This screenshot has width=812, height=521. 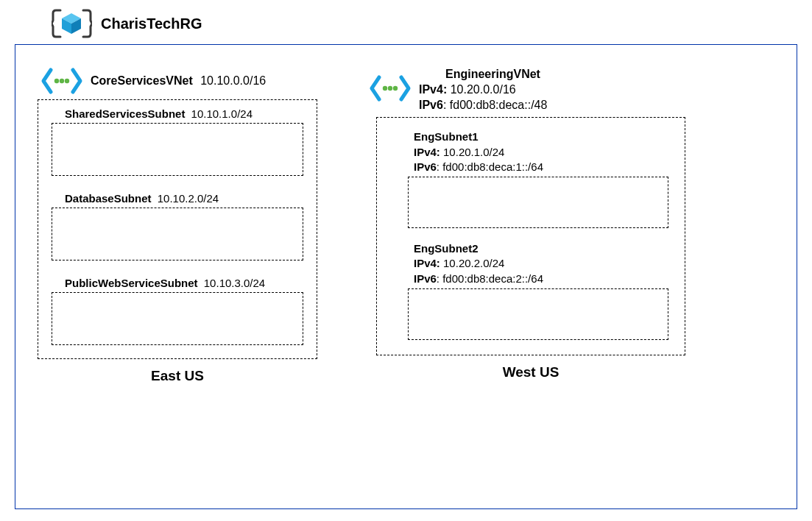 I want to click on subnet-shared-box, so click(x=177, y=149).